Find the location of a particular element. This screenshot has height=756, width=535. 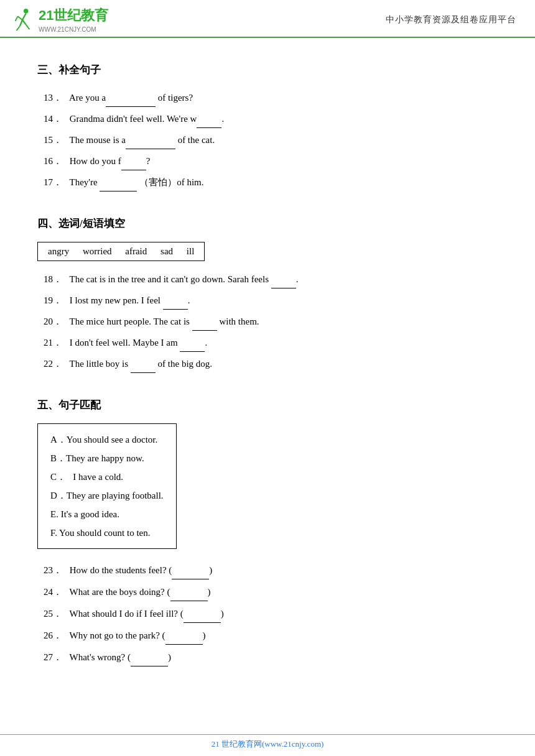

question-14: 14． Grandma didn't feel well. We're w. is located at coordinates (268, 119).